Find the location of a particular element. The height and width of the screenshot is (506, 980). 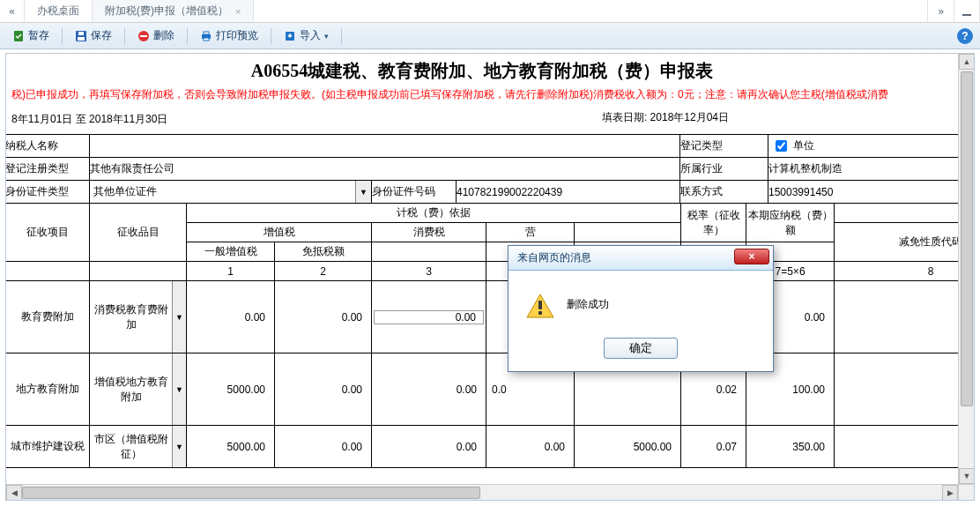

cell-project: 教育费附加 is located at coordinates (48, 317).